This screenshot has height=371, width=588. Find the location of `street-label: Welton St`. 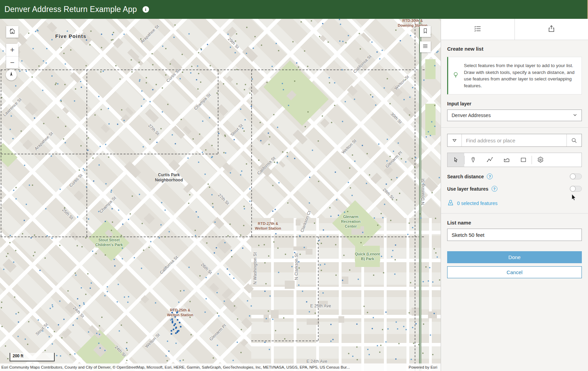

street-label: Welton St is located at coordinates (402, 82).